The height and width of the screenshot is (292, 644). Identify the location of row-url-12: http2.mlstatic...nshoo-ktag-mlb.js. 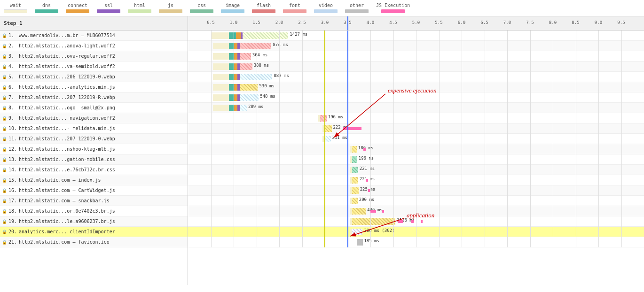
(67, 149).